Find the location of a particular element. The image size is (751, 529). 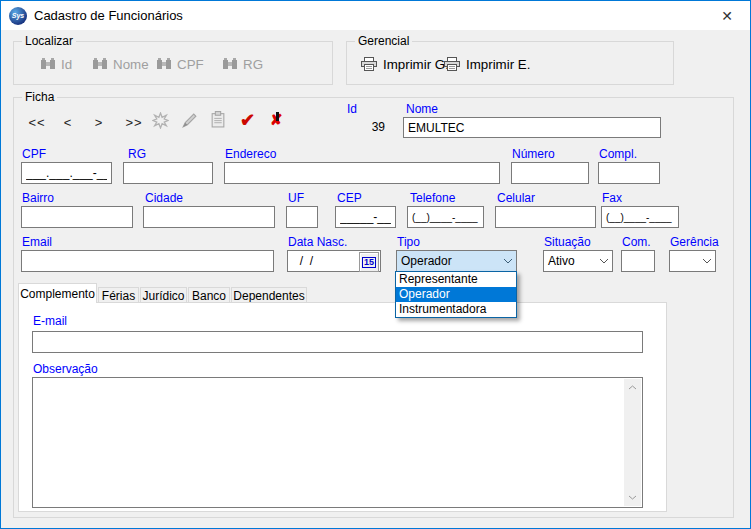

email-label: Email is located at coordinates (37, 242).